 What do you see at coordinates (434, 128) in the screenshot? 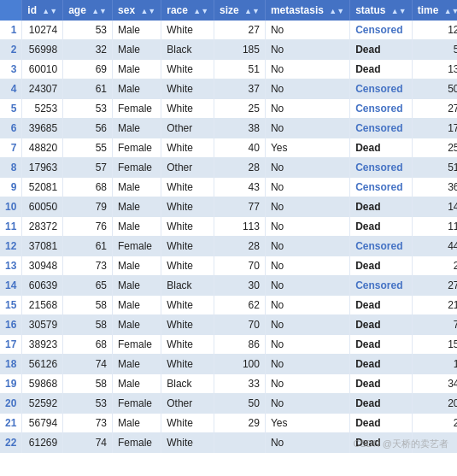
I see `cell-time: 17` at bounding box center [434, 128].